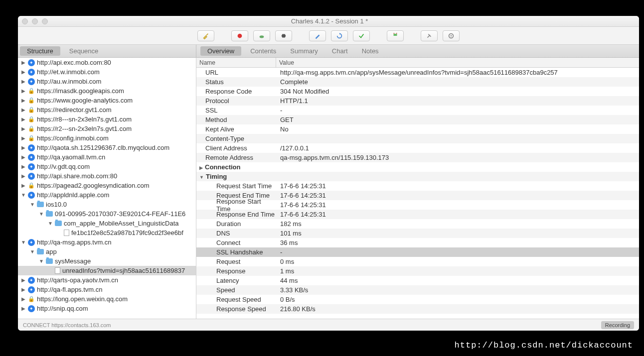 This screenshot has height=356, width=644. I want to click on tools-button, so click(395, 36).